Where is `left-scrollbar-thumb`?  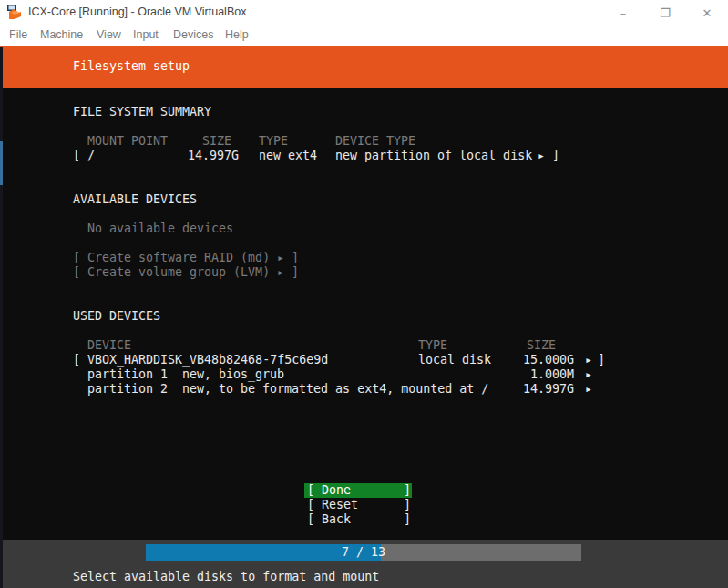
left-scrollbar-thumb is located at coordinates (2, 163).